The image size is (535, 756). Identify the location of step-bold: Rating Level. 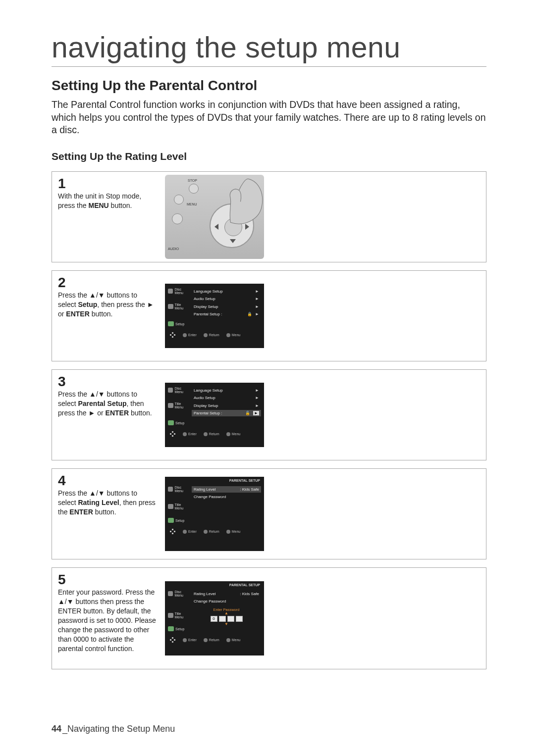
(98, 503).